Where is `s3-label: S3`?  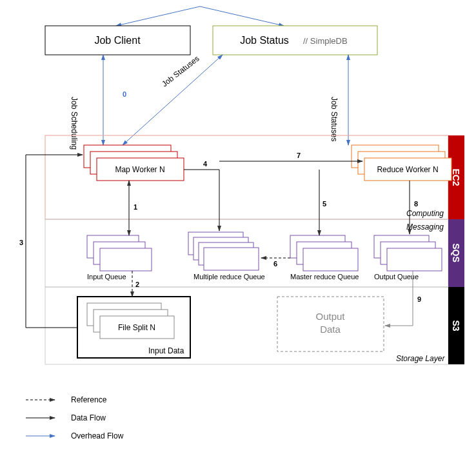 s3-label: S3 is located at coordinates (456, 325).